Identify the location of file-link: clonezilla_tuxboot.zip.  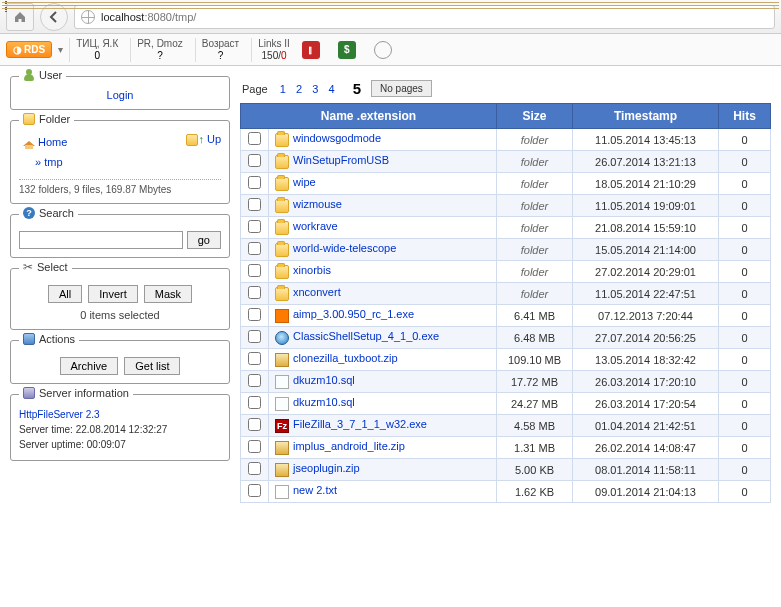
(346, 358).